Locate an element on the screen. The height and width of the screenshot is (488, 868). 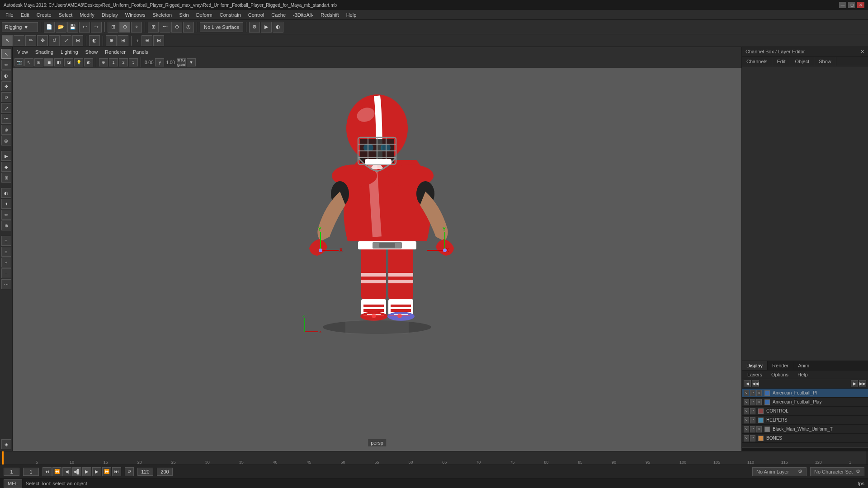
vp-sel-btn: ↖ is located at coordinates (29, 62).